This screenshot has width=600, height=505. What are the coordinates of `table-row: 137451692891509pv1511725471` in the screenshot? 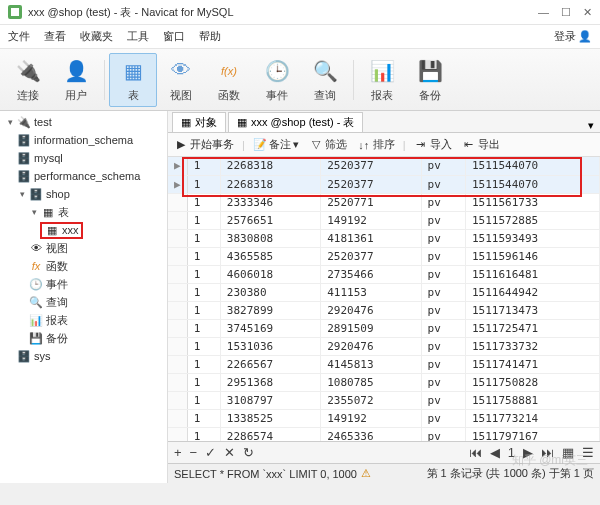 It's located at (384, 328).